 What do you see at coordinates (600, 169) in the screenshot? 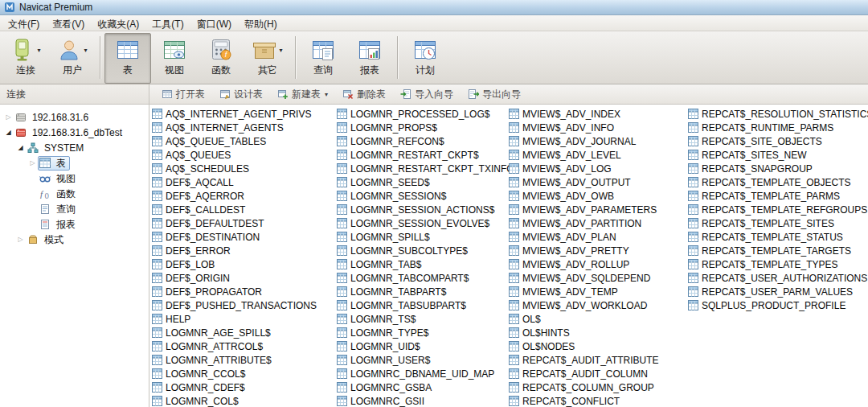
I see `table-item: MVIEW$_ADV_LOG` at bounding box center [600, 169].